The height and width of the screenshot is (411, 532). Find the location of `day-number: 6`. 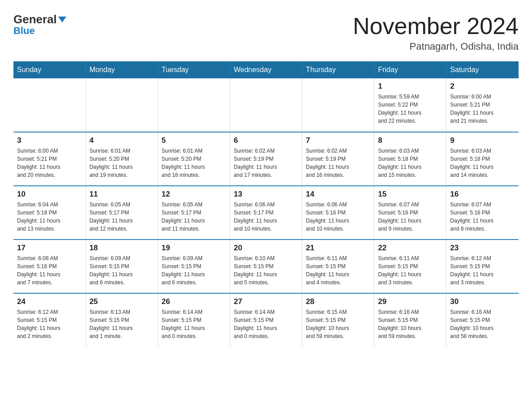

day-number: 6 is located at coordinates (266, 141).